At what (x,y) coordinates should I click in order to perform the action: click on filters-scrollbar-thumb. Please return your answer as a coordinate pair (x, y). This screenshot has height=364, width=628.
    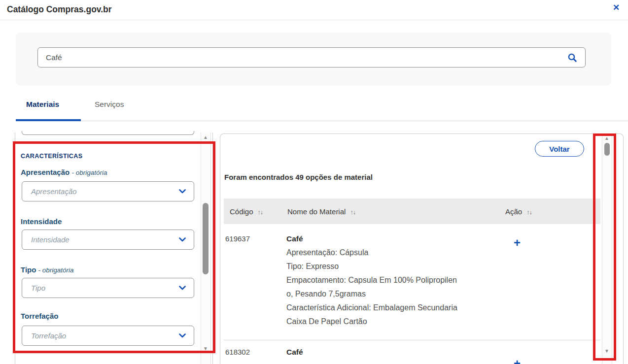
    Looking at the image, I should click on (206, 238).